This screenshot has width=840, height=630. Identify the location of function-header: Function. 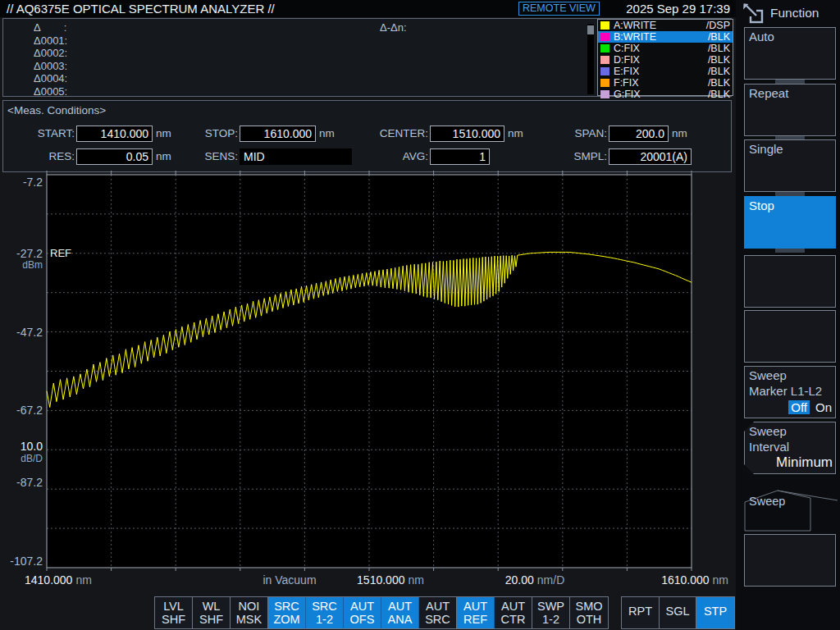
(791, 14).